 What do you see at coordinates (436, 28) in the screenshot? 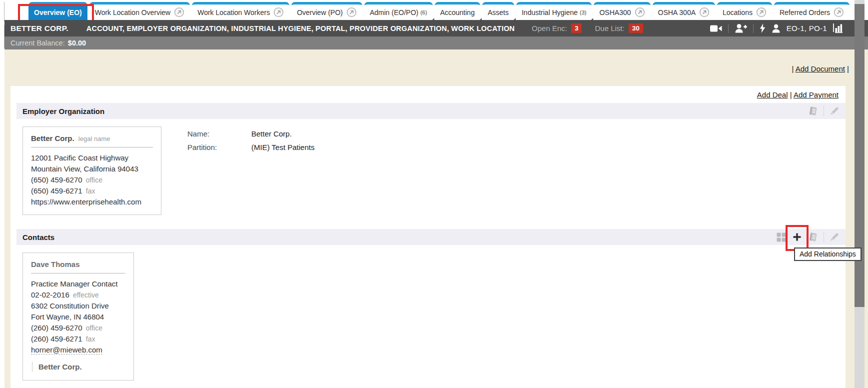
I see `context-header: BETTER CORP. ACCOUNT, EMPLOYER ORGANIZAT…` at bounding box center [436, 28].